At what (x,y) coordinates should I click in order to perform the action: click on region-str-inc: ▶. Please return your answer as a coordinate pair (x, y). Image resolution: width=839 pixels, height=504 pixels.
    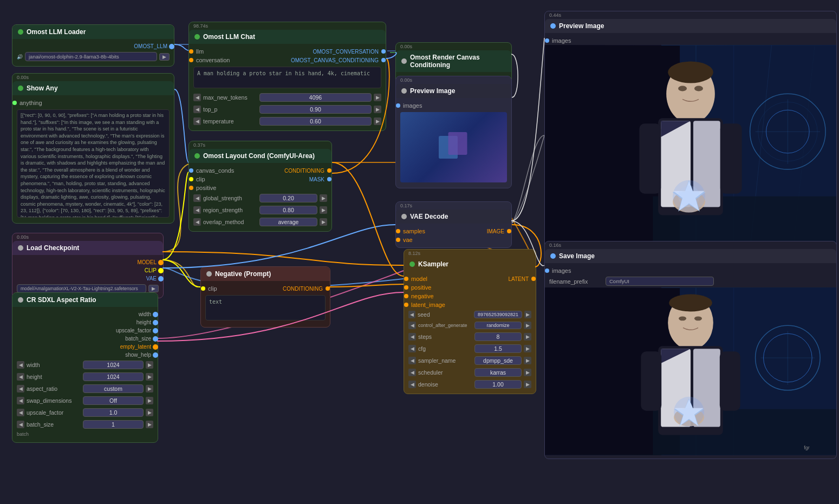
    Looking at the image, I should click on (323, 210).